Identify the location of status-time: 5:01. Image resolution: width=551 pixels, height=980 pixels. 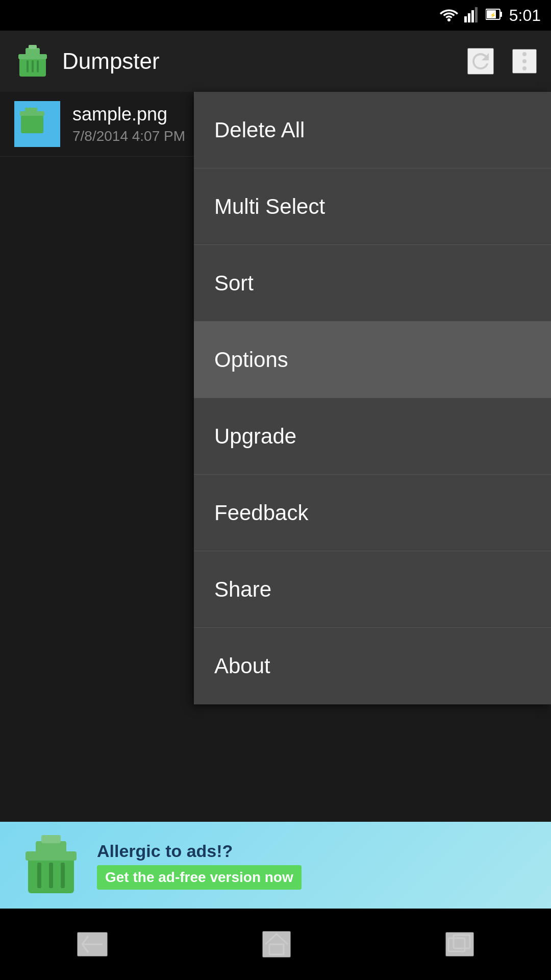
(525, 15).